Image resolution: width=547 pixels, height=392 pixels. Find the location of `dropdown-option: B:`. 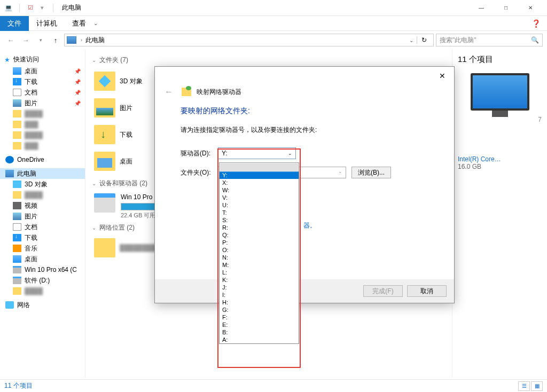

dropdown-option: B: is located at coordinates (259, 332).